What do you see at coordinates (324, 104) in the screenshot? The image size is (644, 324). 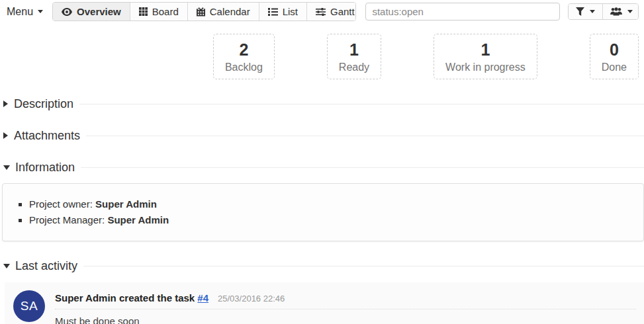 I see `section-header-description: Description` at bounding box center [324, 104].